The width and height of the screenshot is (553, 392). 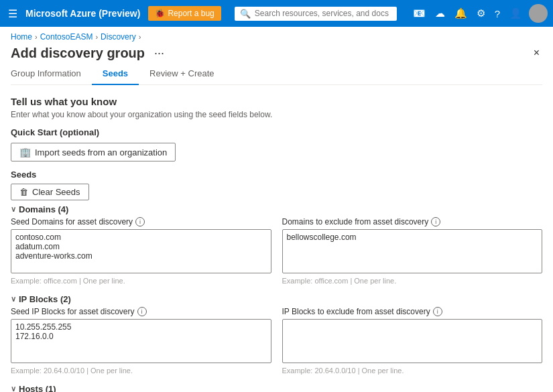 I want to click on exclude-ip-blocks-info-icon: i, so click(x=438, y=312).